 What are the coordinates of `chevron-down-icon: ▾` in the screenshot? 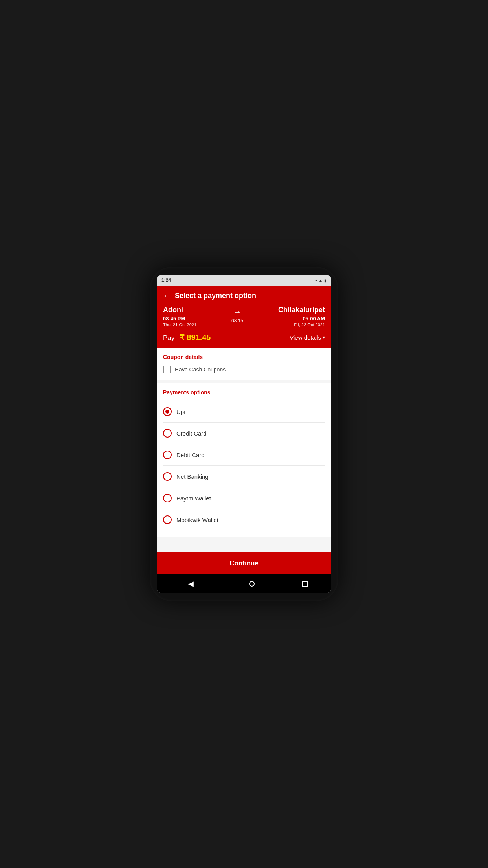 It's located at (324, 337).